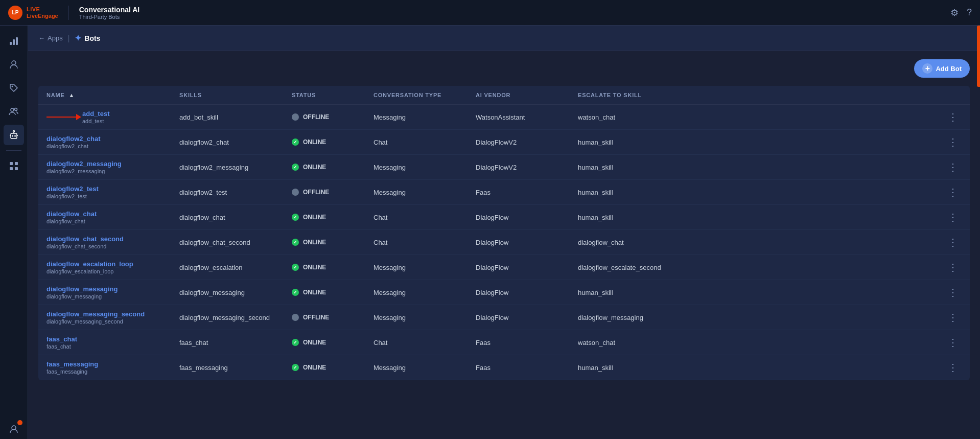 This screenshot has height=439, width=980. Describe the element at coordinates (978, 56) in the screenshot. I see `right-accent-bar` at that location.